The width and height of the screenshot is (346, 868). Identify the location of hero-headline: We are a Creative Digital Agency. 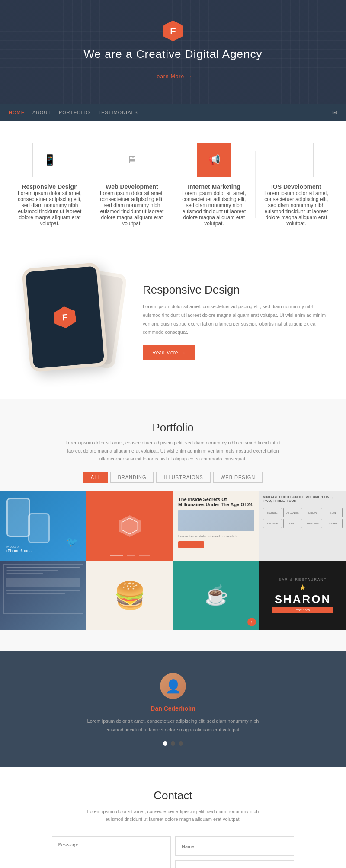
(173, 54).